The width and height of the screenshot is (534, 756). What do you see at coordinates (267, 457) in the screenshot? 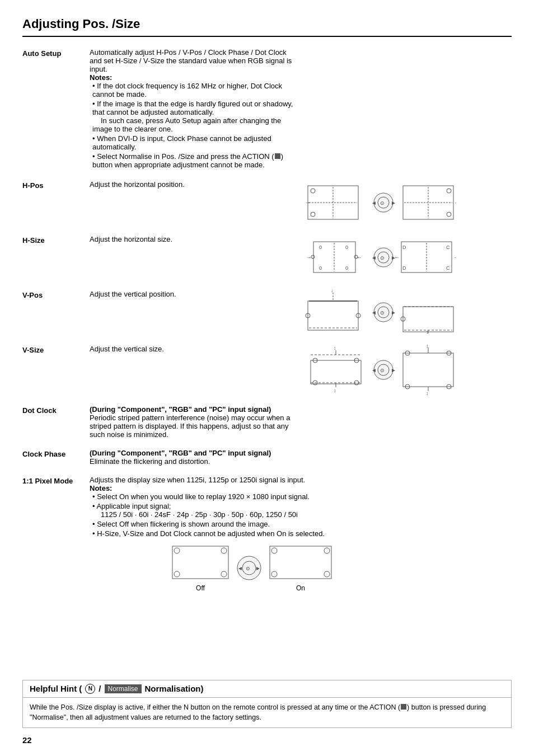
I see `clock-phase-section: Clock Phase (During "Component", "RGB" a…` at bounding box center [267, 457].